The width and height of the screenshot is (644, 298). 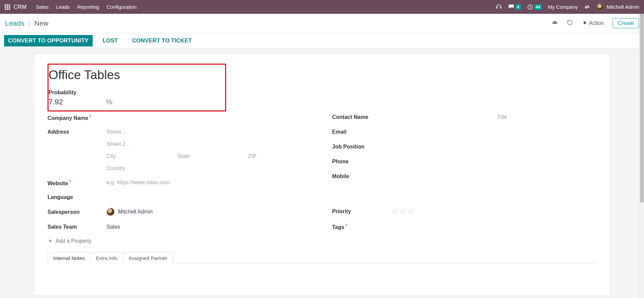 I want to click on street2-input, so click(x=209, y=144).